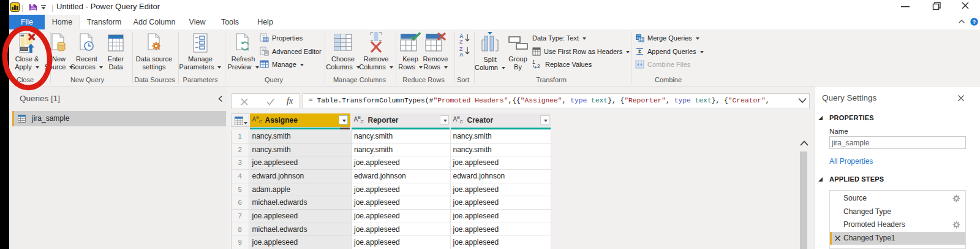  I want to click on svg-text: 2, so click(539, 66).